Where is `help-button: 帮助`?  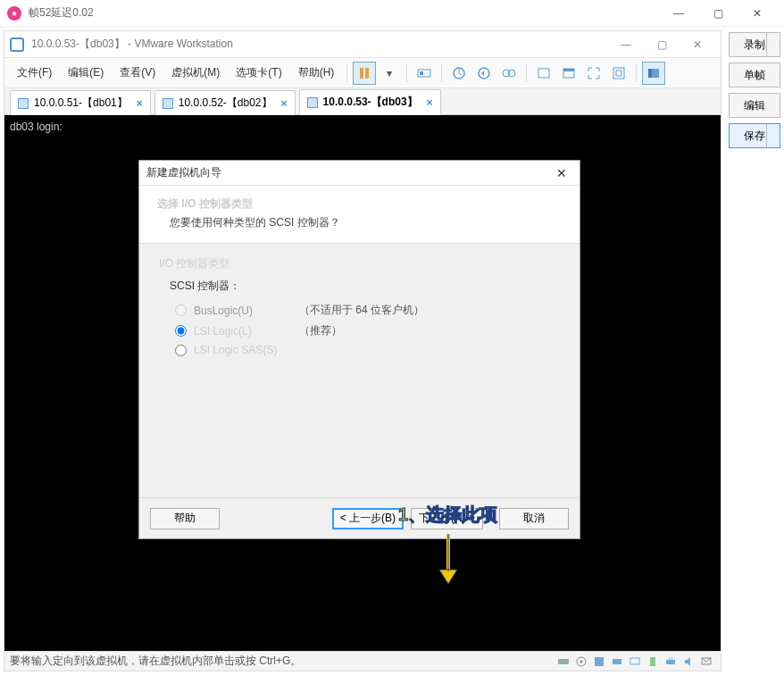 help-button: 帮助 is located at coordinates (185, 519).